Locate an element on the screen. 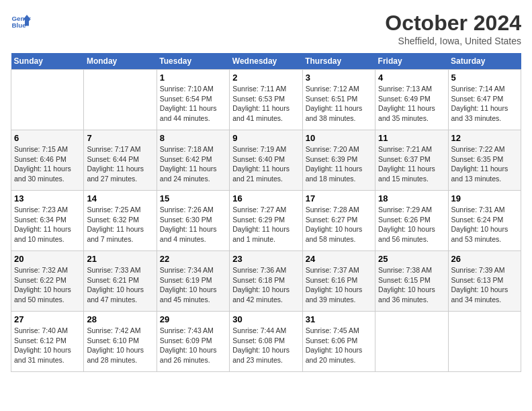  calendar-day-cell: 23Sunrise: 7:36 AM Sunset: 6:18 PM Dayli… is located at coordinates (266, 281).